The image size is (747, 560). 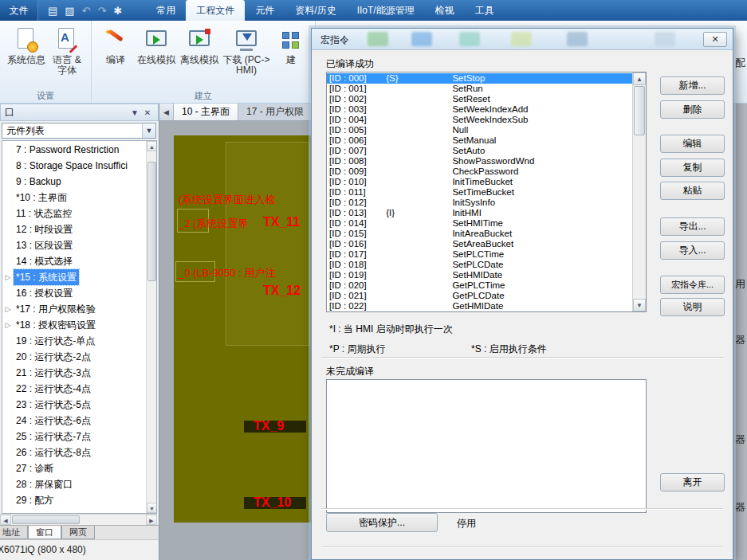 What do you see at coordinates (692, 110) in the screenshot?
I see `delete-button: 删除` at bounding box center [692, 110].